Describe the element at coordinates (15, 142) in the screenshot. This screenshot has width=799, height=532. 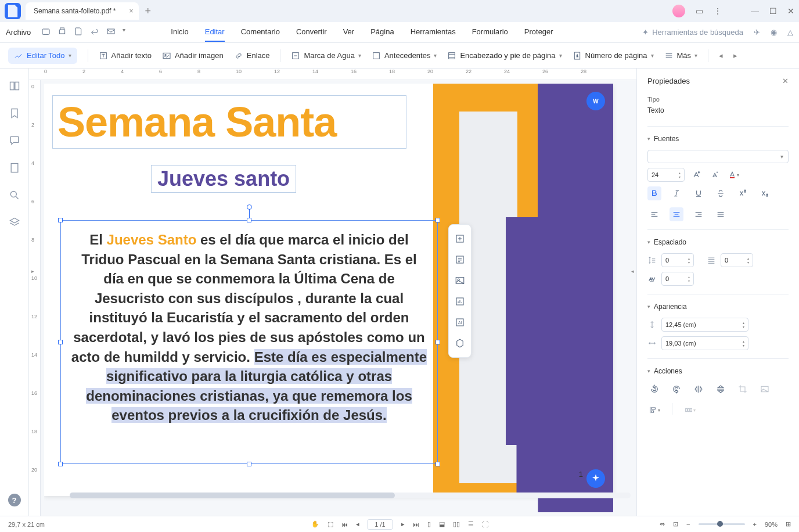
I see `comments-icon` at that location.